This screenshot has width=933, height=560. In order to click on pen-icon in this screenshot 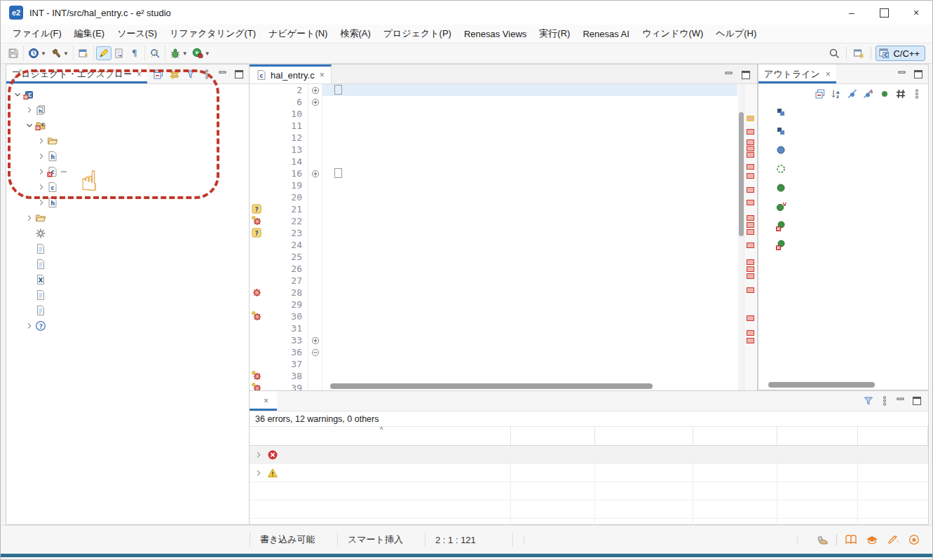, I will do `click(893, 540)`.